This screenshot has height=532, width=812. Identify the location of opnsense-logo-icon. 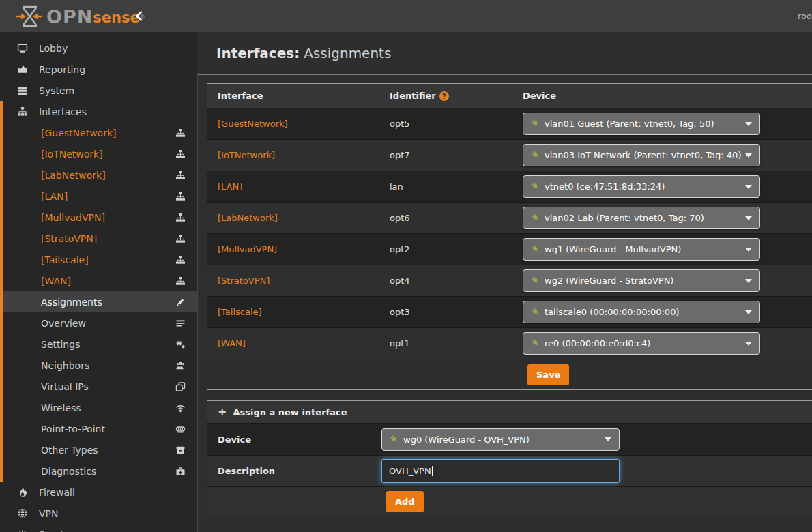
(29, 16).